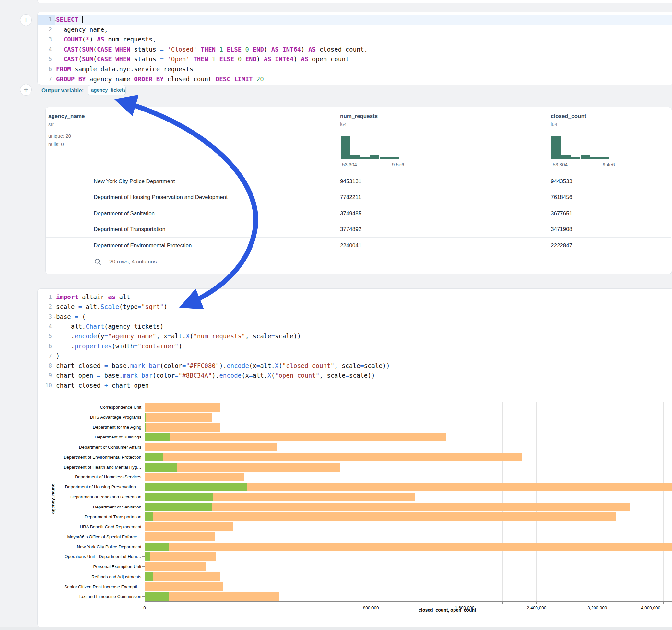 This screenshot has width=672, height=630. I want to click on table-bottom-border, so click(359, 253).